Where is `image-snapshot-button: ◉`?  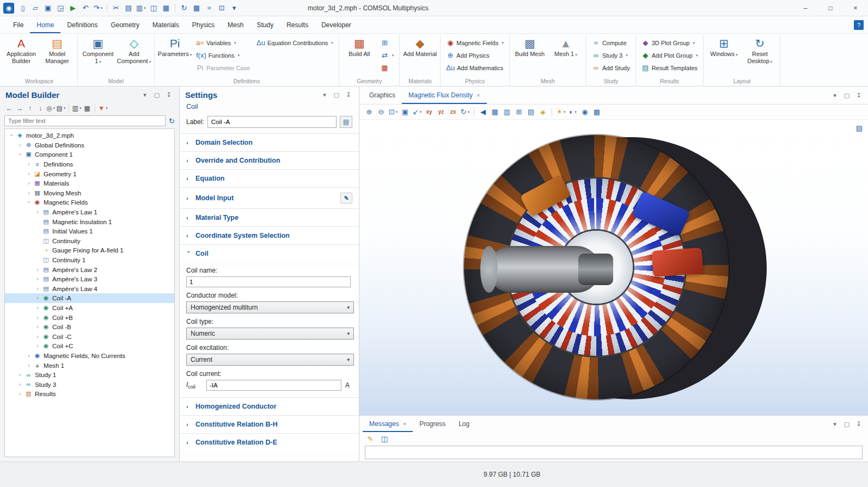 image-snapshot-button: ◉ is located at coordinates (585, 112).